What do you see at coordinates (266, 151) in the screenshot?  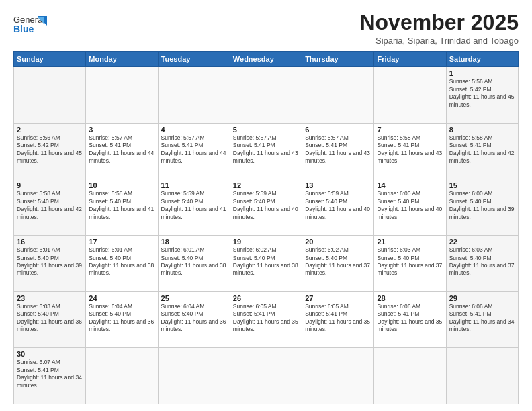 I see `calendar-cell: 5Sunrise: 5:57 AMSunset: 5:41 PMDaylight…` at bounding box center [266, 151].